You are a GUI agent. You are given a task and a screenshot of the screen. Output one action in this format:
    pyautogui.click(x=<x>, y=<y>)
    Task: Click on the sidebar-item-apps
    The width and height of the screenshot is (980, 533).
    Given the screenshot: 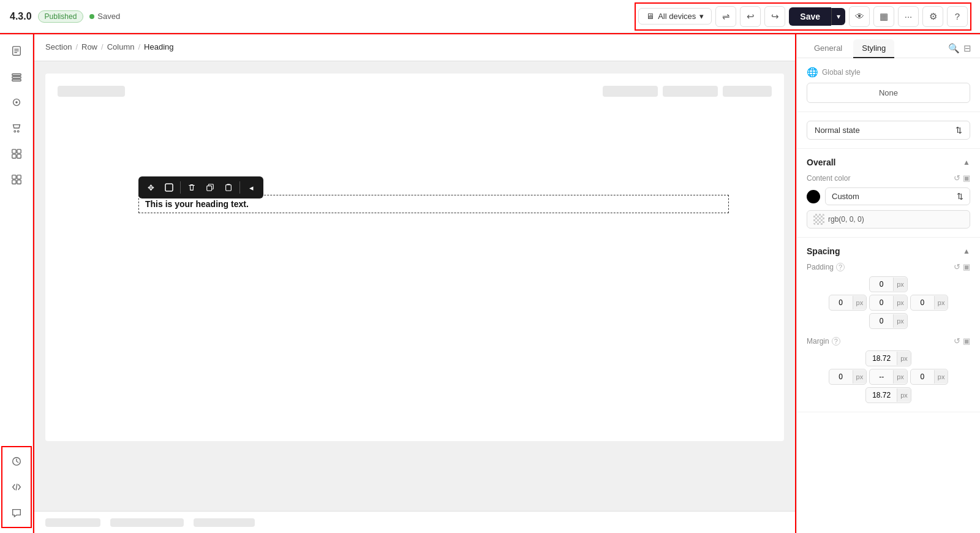 What is the action you would take?
    pyautogui.click(x=17, y=180)
    